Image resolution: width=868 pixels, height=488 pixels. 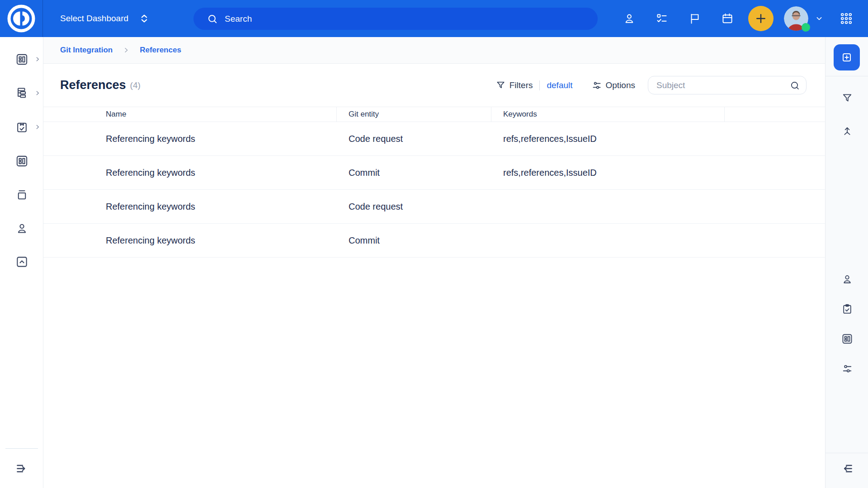 I want to click on breadcrumb-references: References, so click(x=160, y=50).